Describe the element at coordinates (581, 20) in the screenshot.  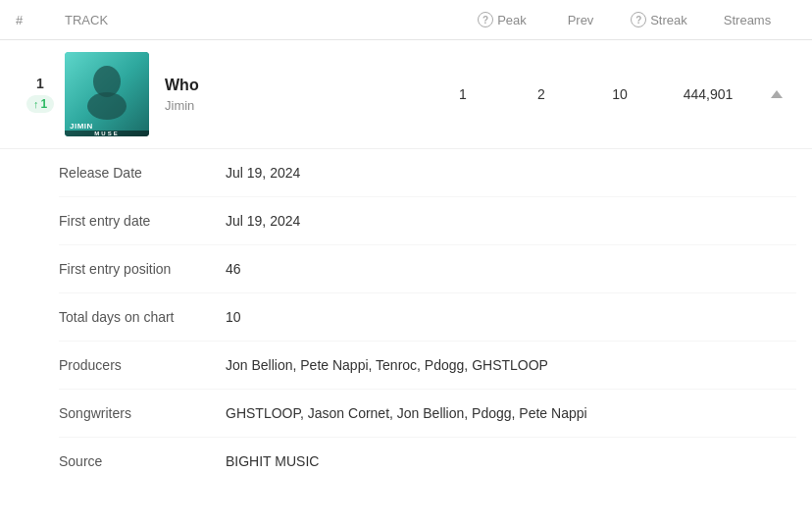
I see `header-prev: Prev` at that location.